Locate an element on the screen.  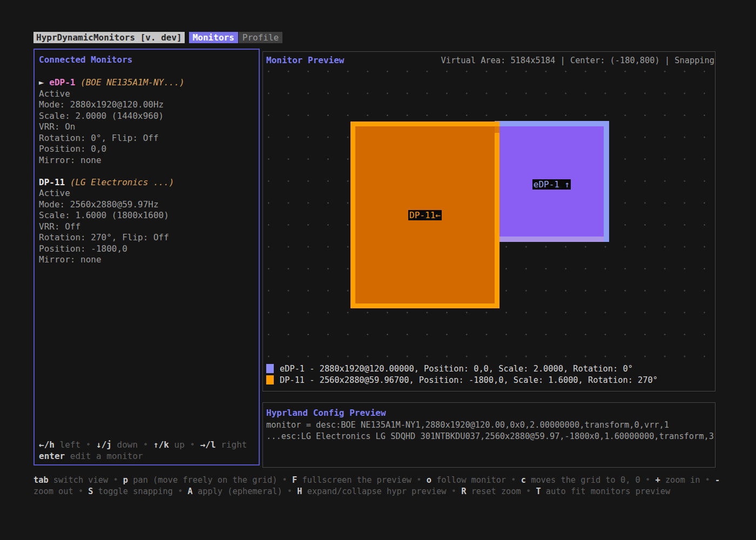
edp1-bottom-edge-strip is located at coordinates (552, 239).